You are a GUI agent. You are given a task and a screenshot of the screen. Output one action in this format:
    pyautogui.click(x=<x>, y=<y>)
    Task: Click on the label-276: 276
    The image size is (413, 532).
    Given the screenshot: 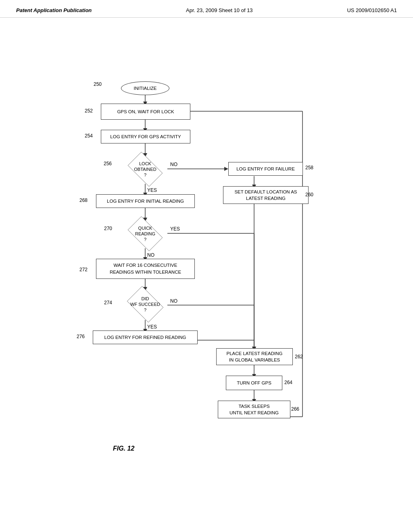 What is the action you would take?
    pyautogui.click(x=81, y=337)
    